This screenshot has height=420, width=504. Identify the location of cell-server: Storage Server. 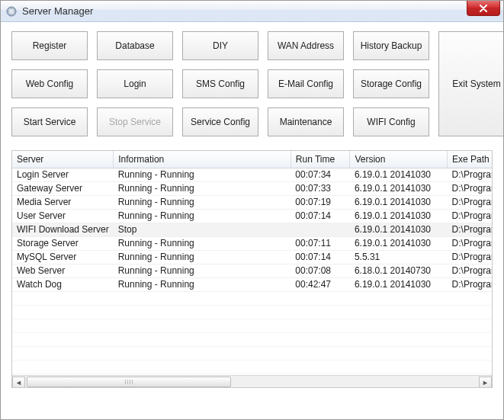
(63, 243).